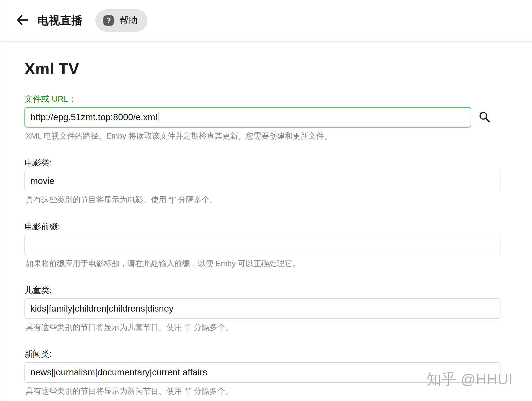  What do you see at coordinates (248, 117) in the screenshot?
I see `xmltv-path-input: http://epg.51zmt.top:8000/e.xml` at bounding box center [248, 117].